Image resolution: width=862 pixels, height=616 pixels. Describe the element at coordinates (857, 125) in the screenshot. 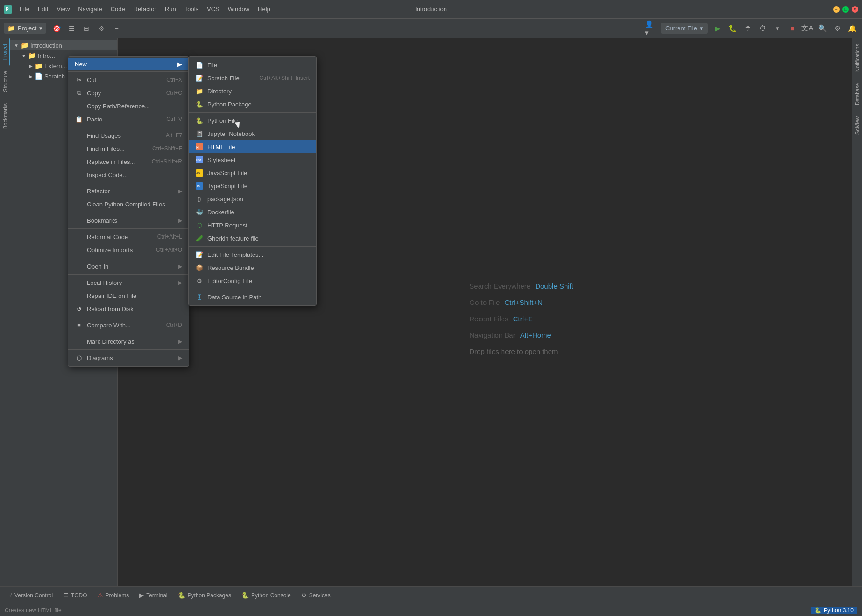

I see `sciview-side-tab: SciView` at that location.